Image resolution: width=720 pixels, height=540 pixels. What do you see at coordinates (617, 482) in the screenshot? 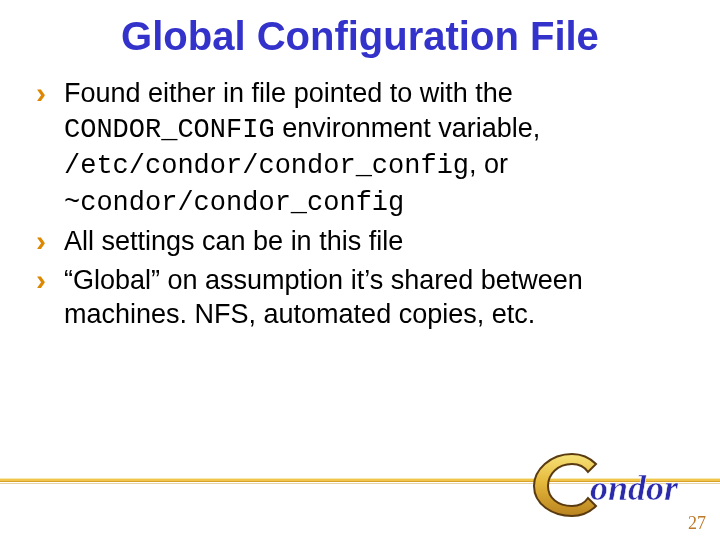
I see `condor-logo: ondor` at bounding box center [617, 482].